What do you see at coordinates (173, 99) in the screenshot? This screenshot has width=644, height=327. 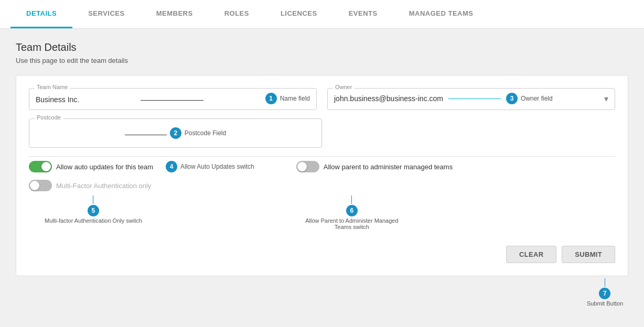 I see `team-name-inner: Business Inc. 1 Name field` at bounding box center [173, 99].